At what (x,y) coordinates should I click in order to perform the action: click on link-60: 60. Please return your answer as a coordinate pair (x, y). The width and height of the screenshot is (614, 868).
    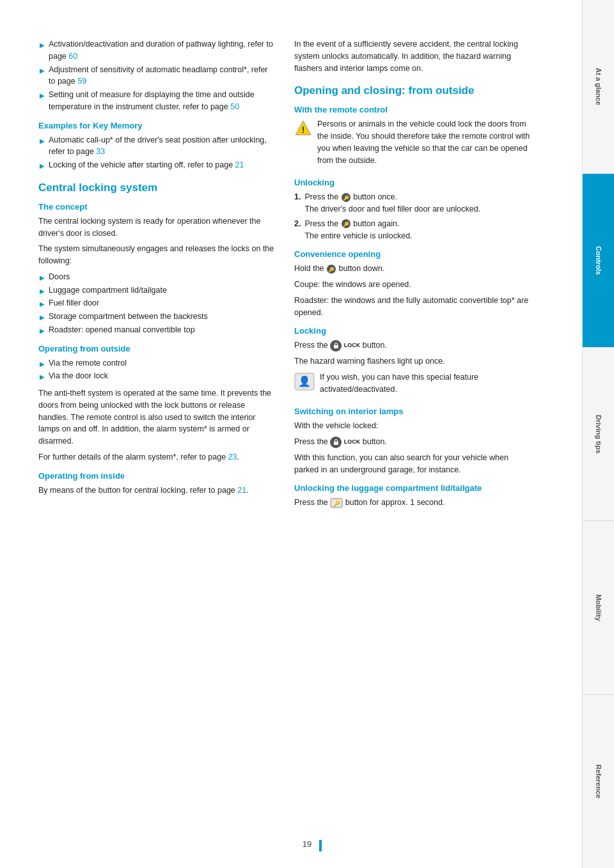
    Looking at the image, I should click on (73, 56).